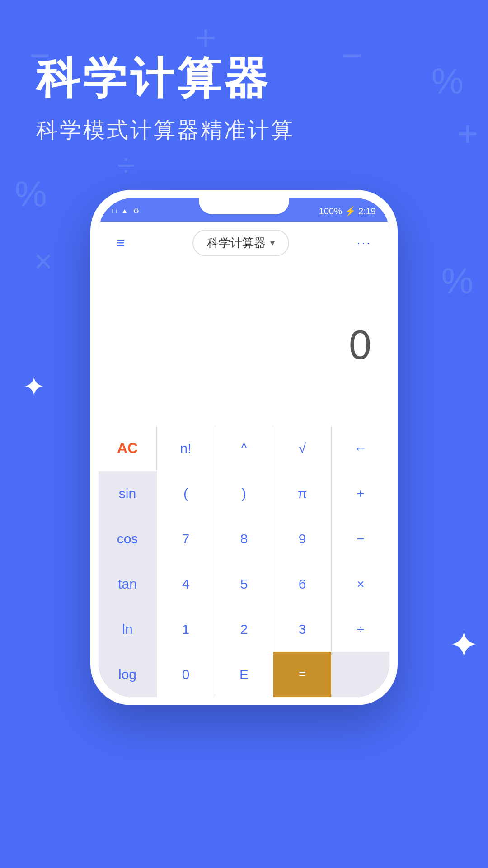  What do you see at coordinates (464, 645) in the screenshot?
I see `decoration-star-right: ✦` at bounding box center [464, 645].